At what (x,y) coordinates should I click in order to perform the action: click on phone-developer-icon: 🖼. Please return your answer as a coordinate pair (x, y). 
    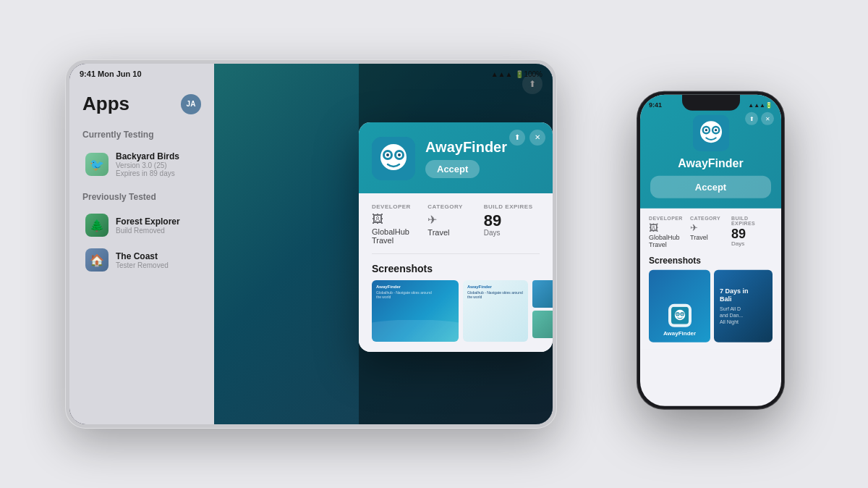
    Looking at the image, I should click on (670, 227).